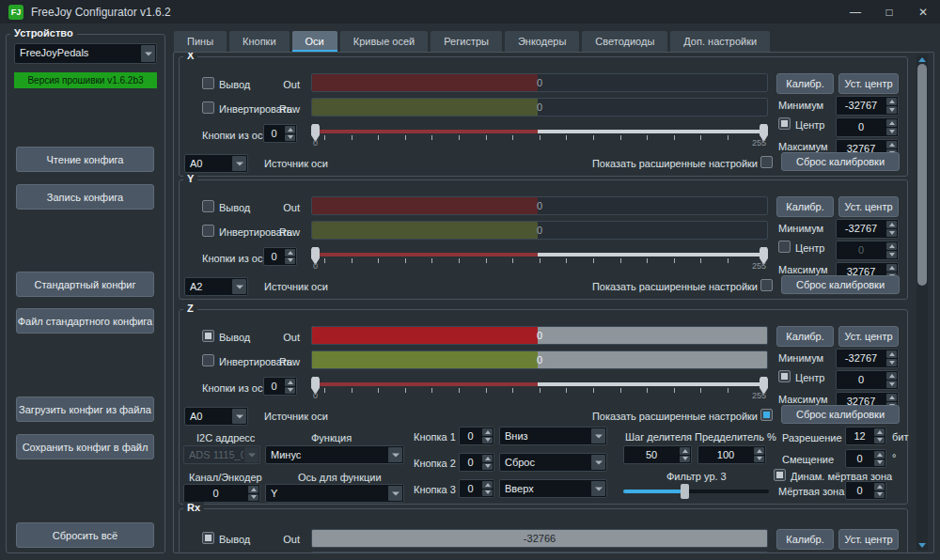 This screenshot has height=560, width=940. What do you see at coordinates (840, 285) in the screenshot?
I see `y-reset-calibration-button: Сброс калибровки` at bounding box center [840, 285].